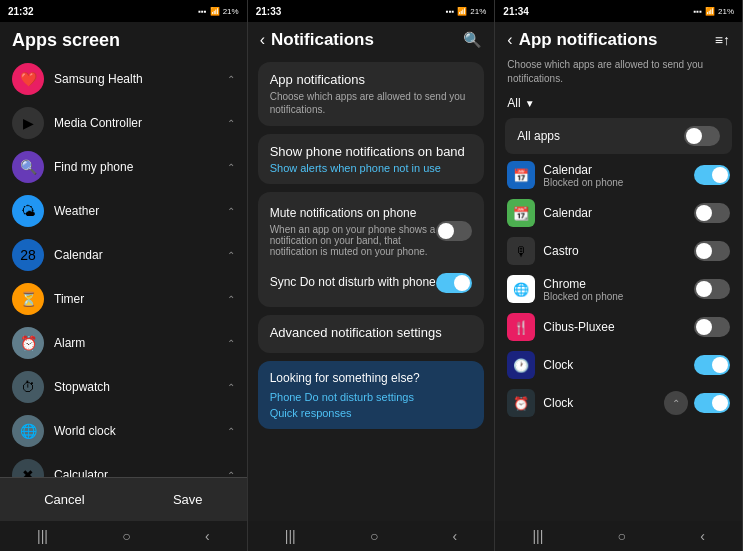 Image resolution: width=743 pixels, height=551 pixels. What do you see at coordinates (530, 104) in the screenshot?
I see `filter-dropdown-icon: ▼` at bounding box center [530, 104].